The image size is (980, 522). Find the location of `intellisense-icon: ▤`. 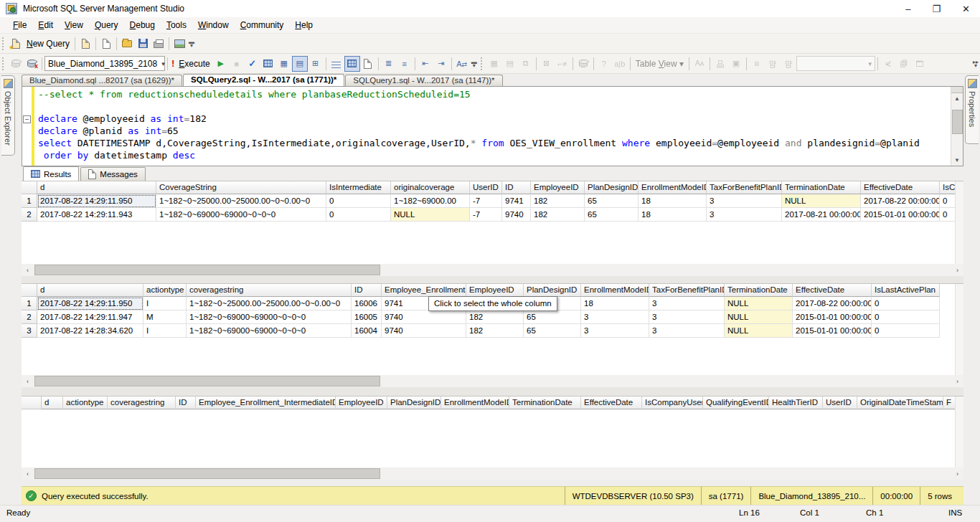

intellisense-icon: ▤ is located at coordinates (300, 64).